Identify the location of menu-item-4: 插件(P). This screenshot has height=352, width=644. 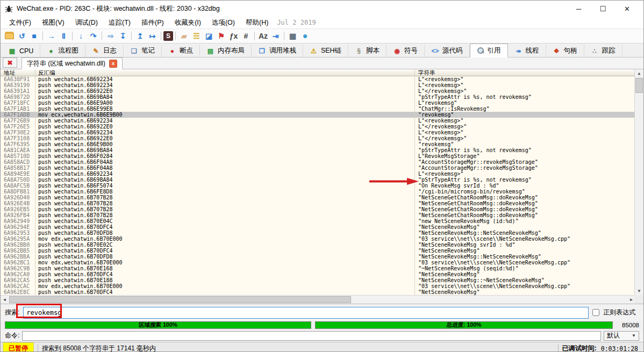
(153, 23).